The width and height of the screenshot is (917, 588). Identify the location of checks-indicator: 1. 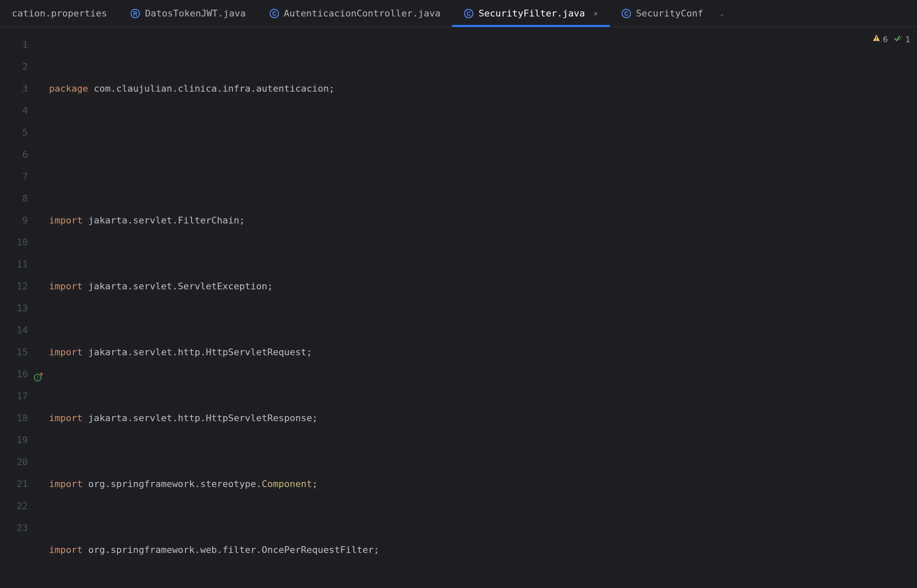
(902, 39).